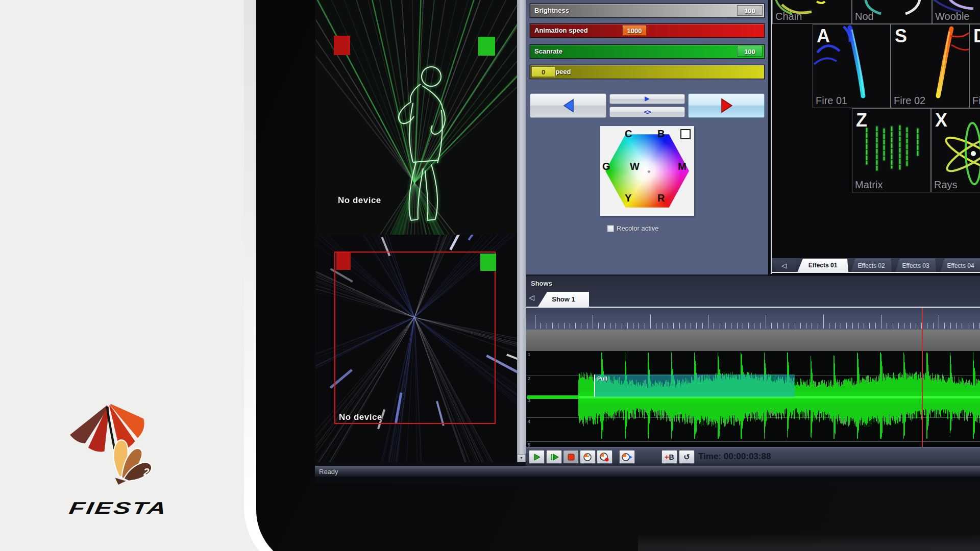  What do you see at coordinates (568, 106) in the screenshot?
I see `prev-effect-button` at bounding box center [568, 106].